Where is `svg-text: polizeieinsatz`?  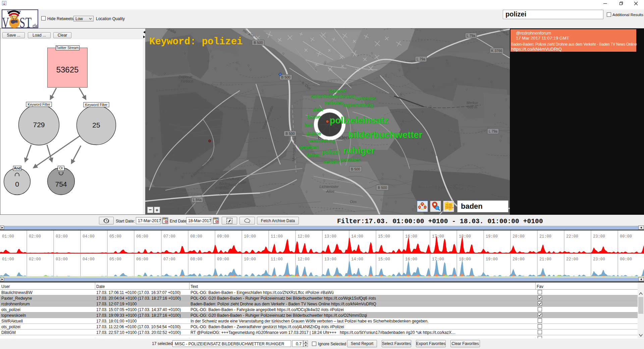 svg-text: polizeieinsatz is located at coordinates (359, 120).